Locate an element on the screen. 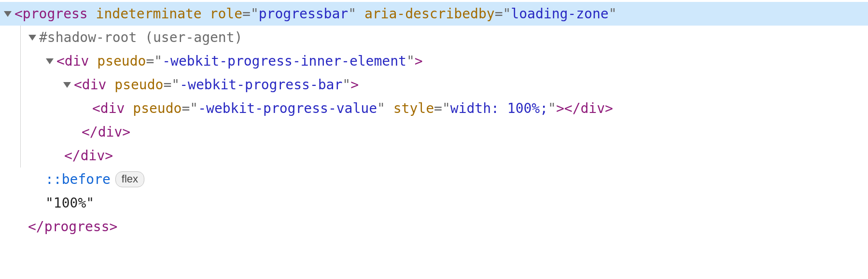  display-flex-badge: flex is located at coordinates (130, 180).